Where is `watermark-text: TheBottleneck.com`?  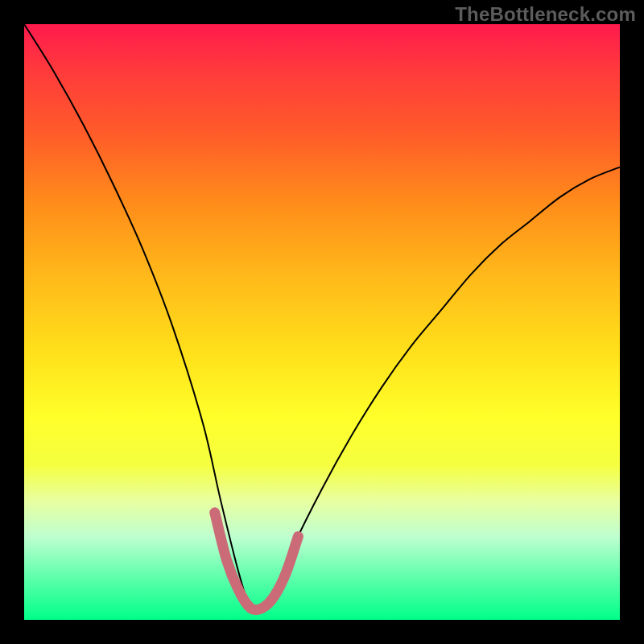 watermark-text: TheBottleneck.com is located at coordinates (546, 14).